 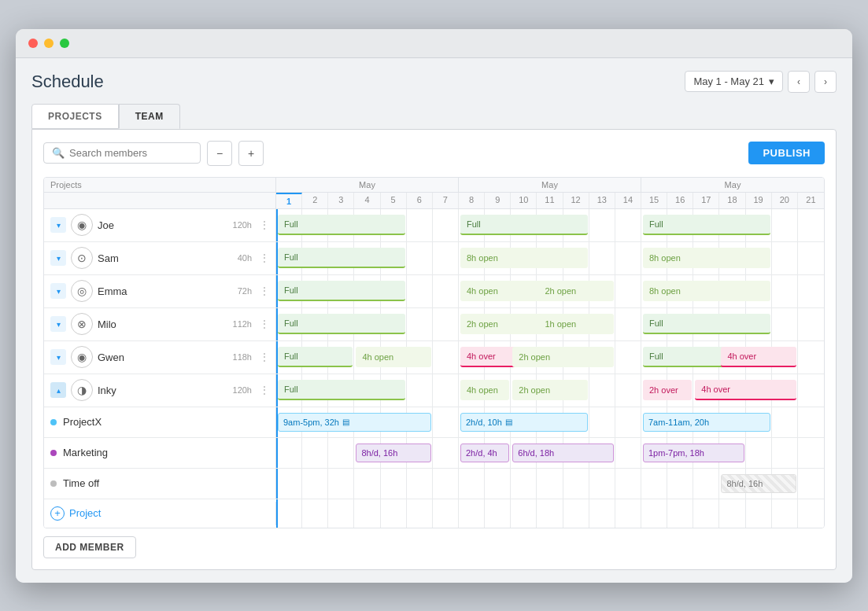 I want to click on tab-projects: PROJECTS, so click(x=76, y=116).